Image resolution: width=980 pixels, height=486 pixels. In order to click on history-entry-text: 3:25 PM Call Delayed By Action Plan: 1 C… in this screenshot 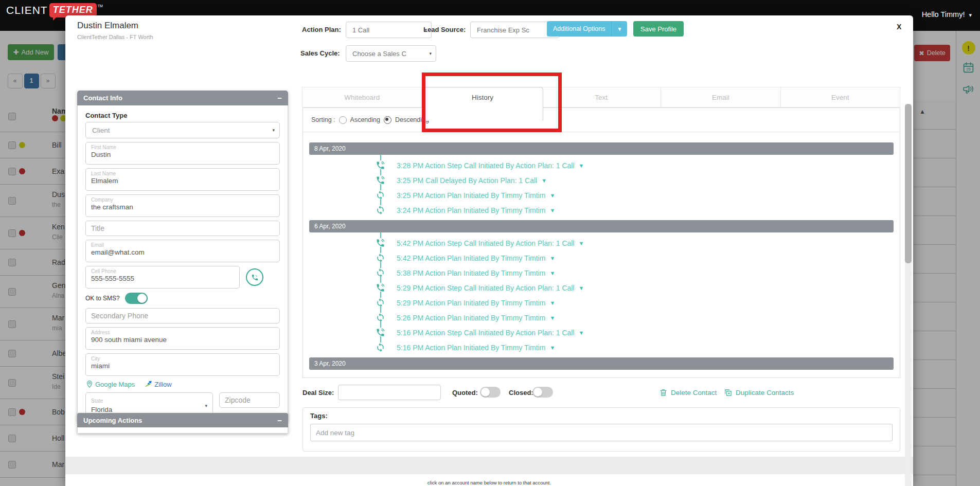, I will do `click(467, 181)`.